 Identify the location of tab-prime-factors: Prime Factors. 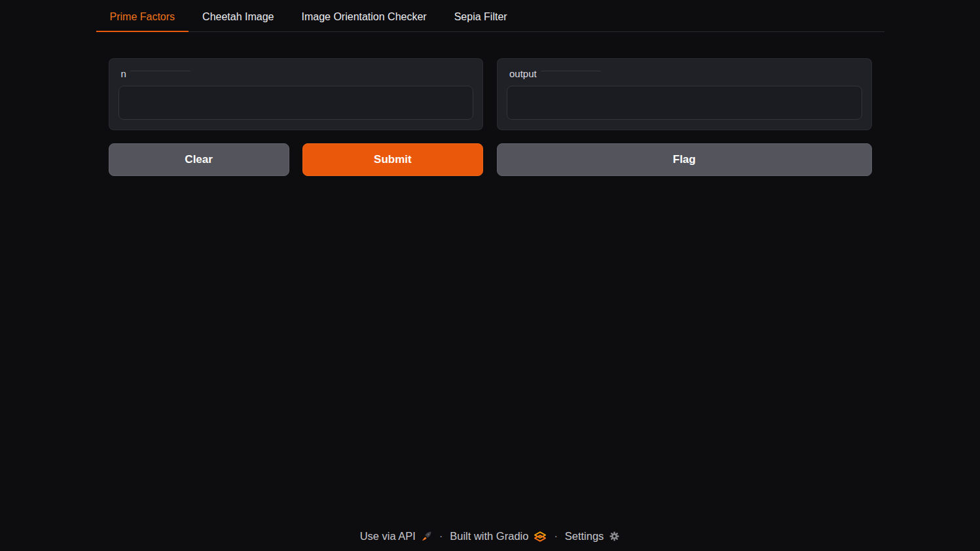
(143, 18).